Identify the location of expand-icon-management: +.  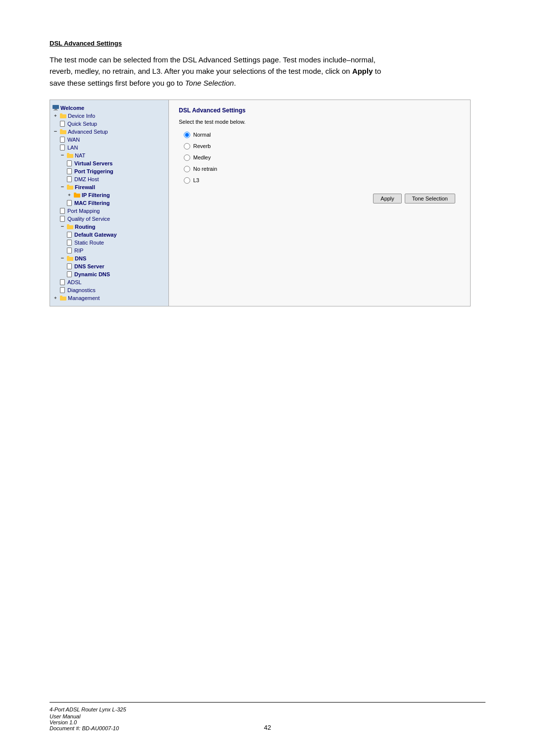
(55, 298).